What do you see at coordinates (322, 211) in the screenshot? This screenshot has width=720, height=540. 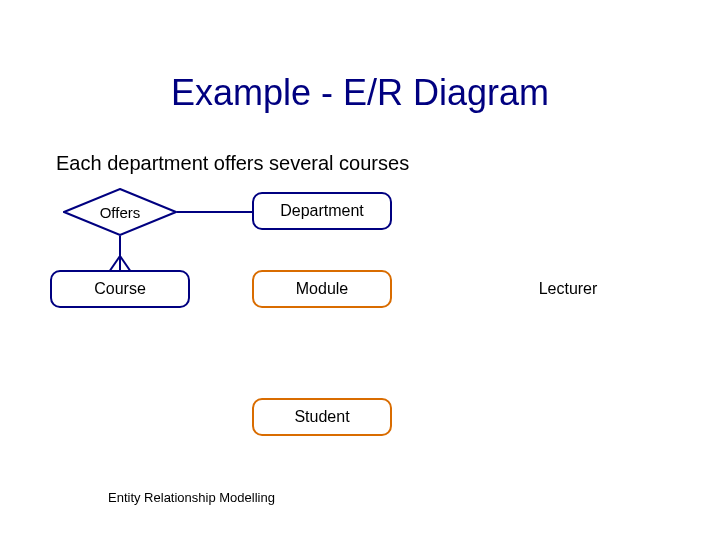 I see `entity-label: Department` at bounding box center [322, 211].